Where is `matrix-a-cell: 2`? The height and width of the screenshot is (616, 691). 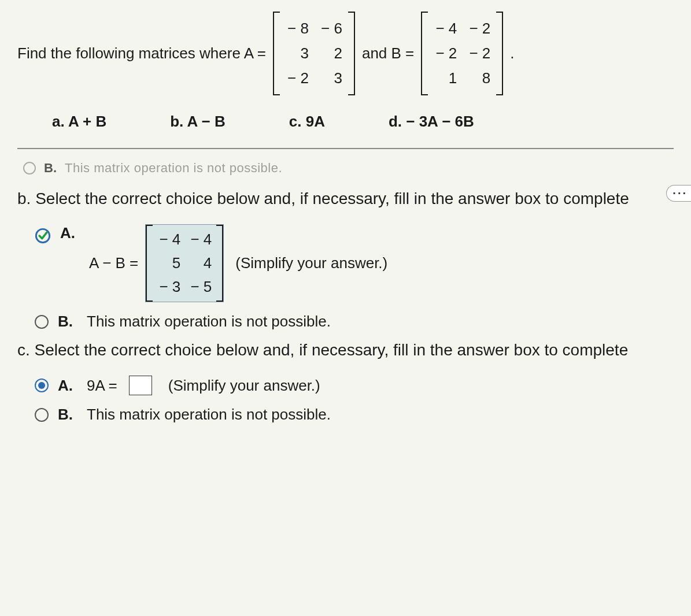
matrix-a-cell: 2 is located at coordinates (331, 53).